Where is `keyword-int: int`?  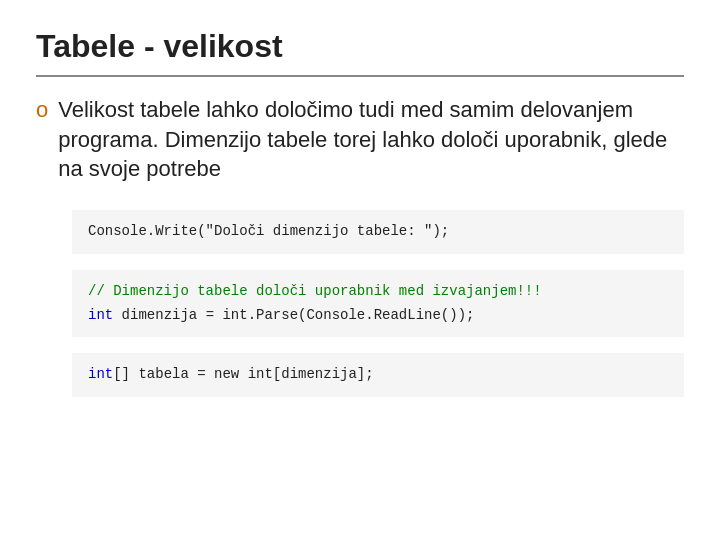
keyword-int: int is located at coordinates (100, 315).